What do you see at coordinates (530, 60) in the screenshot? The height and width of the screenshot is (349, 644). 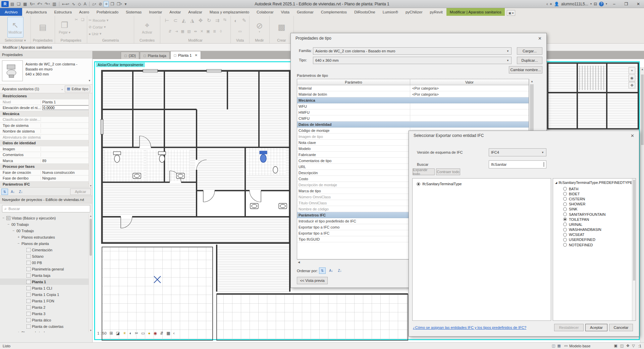 I see `duplicar-button: Duplicar...` at bounding box center [530, 60].